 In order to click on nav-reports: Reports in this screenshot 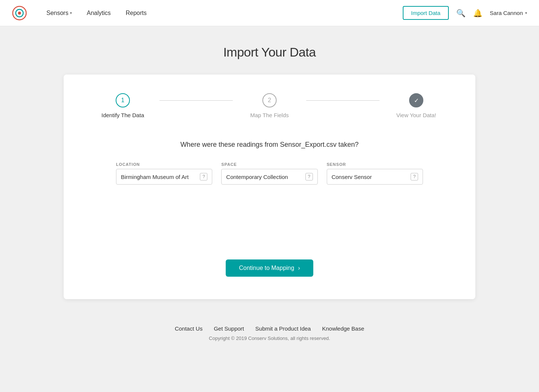, I will do `click(136, 13)`.